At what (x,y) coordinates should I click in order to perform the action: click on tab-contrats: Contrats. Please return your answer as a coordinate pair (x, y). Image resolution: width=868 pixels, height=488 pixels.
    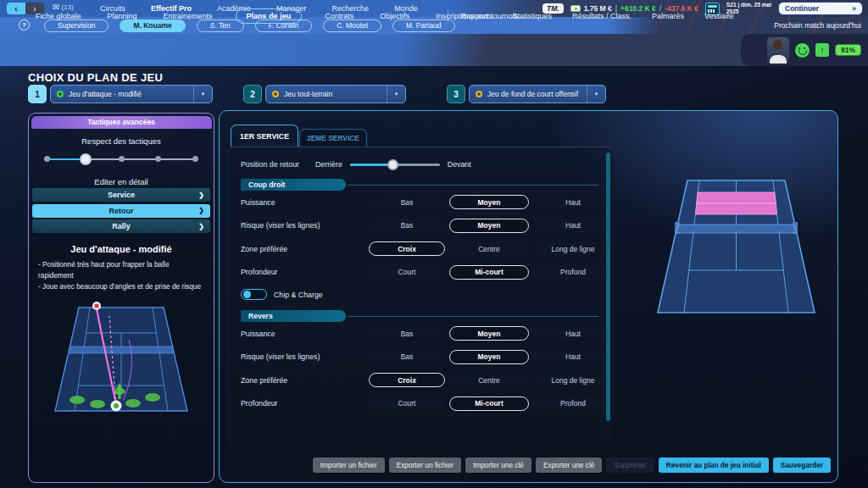
    Looking at the image, I should click on (339, 16).